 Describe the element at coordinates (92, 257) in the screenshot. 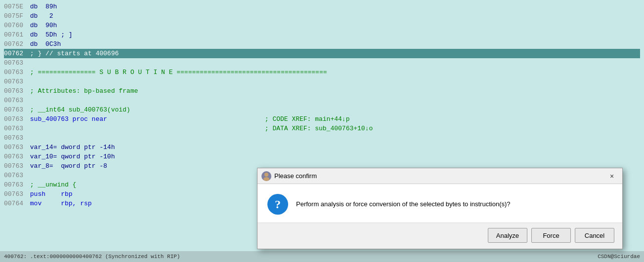

I see `status-left: 400762: .text:0000000000400762 (Synchron…` at that location.